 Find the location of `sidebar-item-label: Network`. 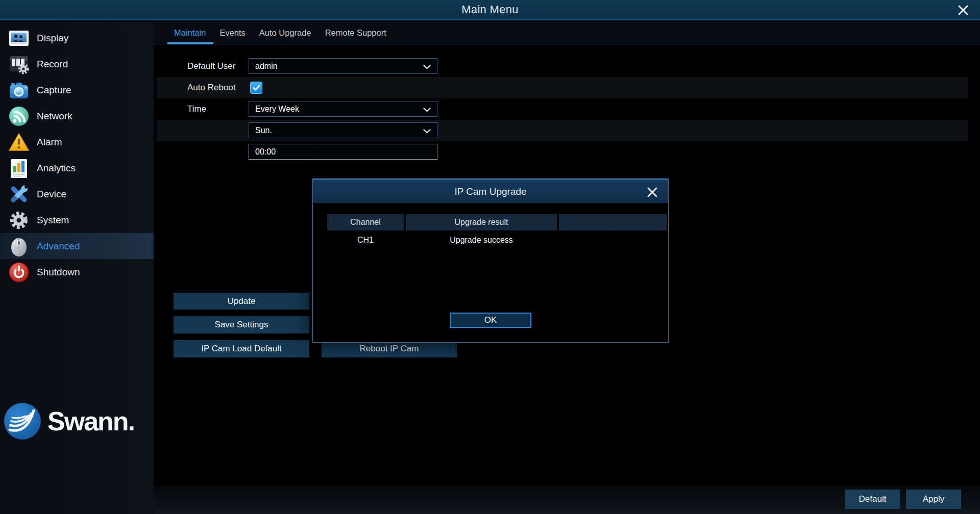

sidebar-item-label: Network is located at coordinates (55, 116).